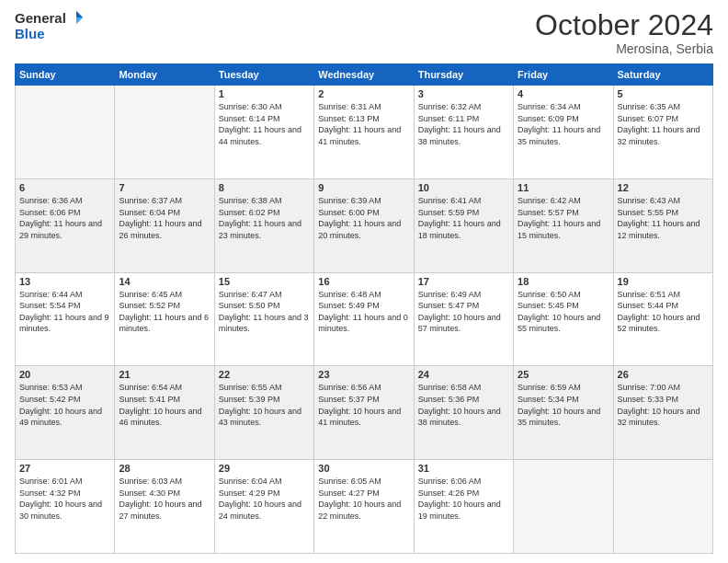 This screenshot has width=728, height=563. What do you see at coordinates (164, 218) in the screenshot?
I see `day-info: Sunrise: 6:37 AM Sunset: 6:04 PM Dayligh…` at bounding box center [164, 218].